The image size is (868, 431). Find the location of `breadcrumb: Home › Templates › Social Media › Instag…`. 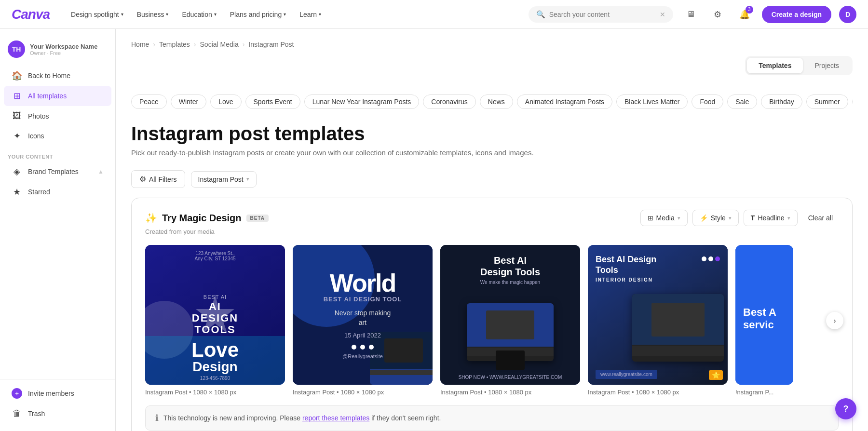

breadcrumb: Home › Templates › Social Media › Instag… is located at coordinates (492, 44).